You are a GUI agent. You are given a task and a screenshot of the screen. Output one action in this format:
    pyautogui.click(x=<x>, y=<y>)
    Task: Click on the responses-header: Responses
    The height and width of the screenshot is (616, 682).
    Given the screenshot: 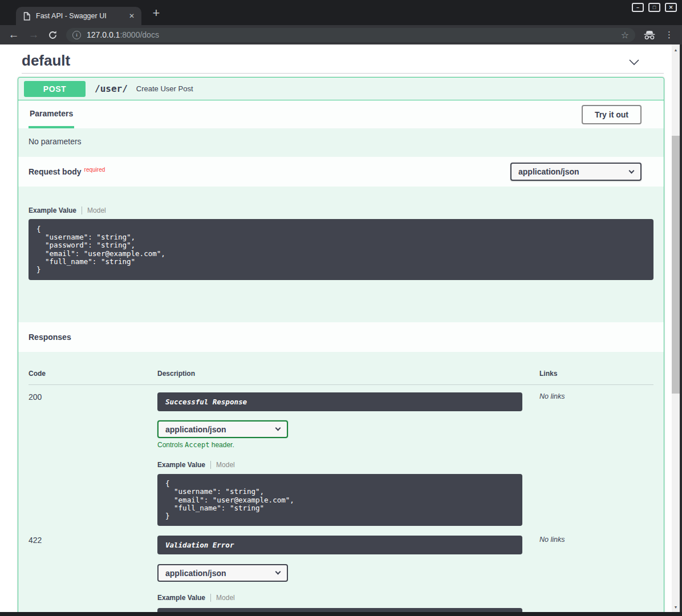 What is the action you would take?
    pyautogui.click(x=341, y=337)
    